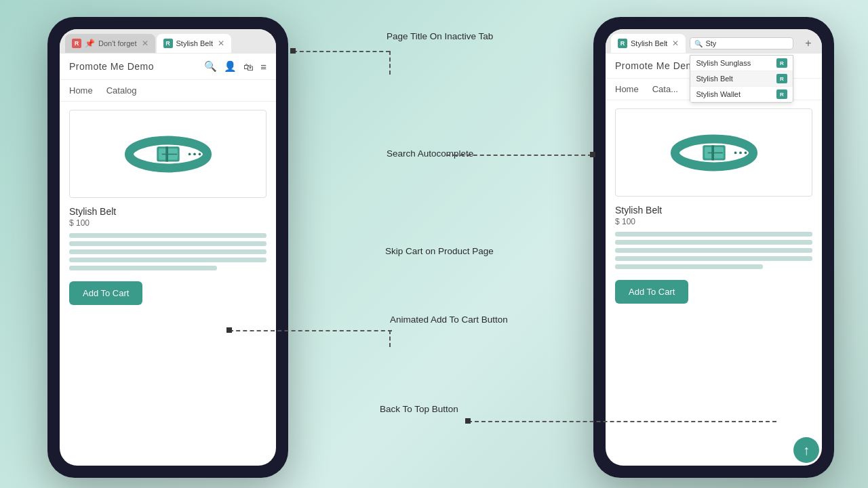 This screenshot has height=488, width=868. Describe the element at coordinates (714, 79) in the screenshot. I see `autocomplete-label-2: Stylish Belt` at that location.